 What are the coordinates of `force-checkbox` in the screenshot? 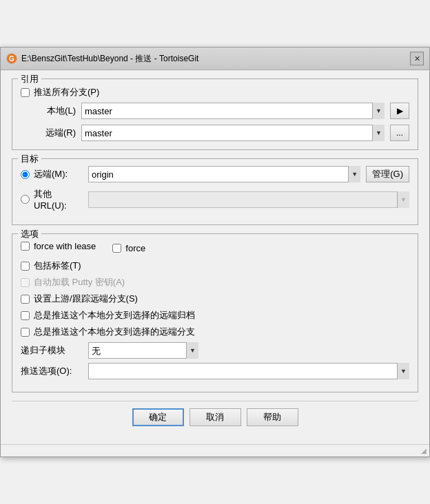 It's located at (117, 248).